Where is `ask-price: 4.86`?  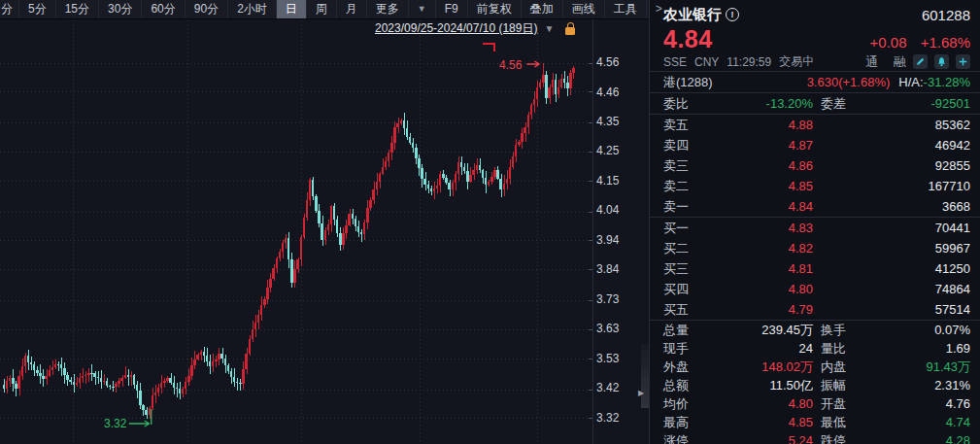 ask-price: 4.86 is located at coordinates (766, 165).